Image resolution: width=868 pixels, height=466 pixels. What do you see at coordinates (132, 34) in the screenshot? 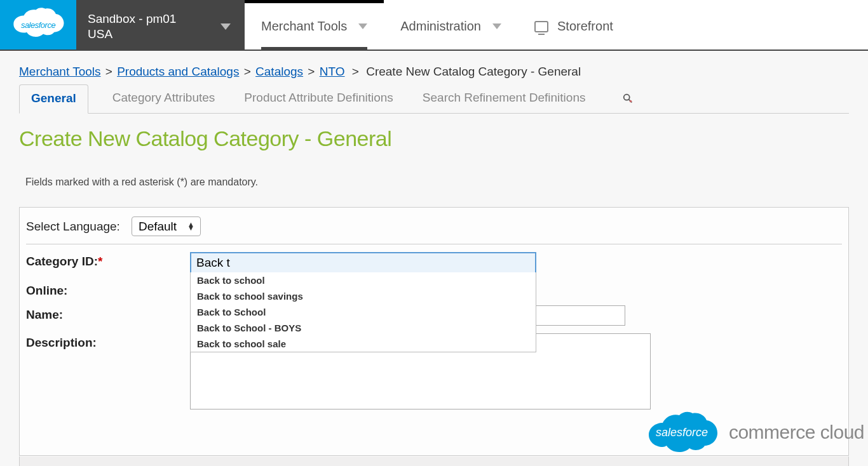
I see `site-line-2: USA` at bounding box center [132, 34].